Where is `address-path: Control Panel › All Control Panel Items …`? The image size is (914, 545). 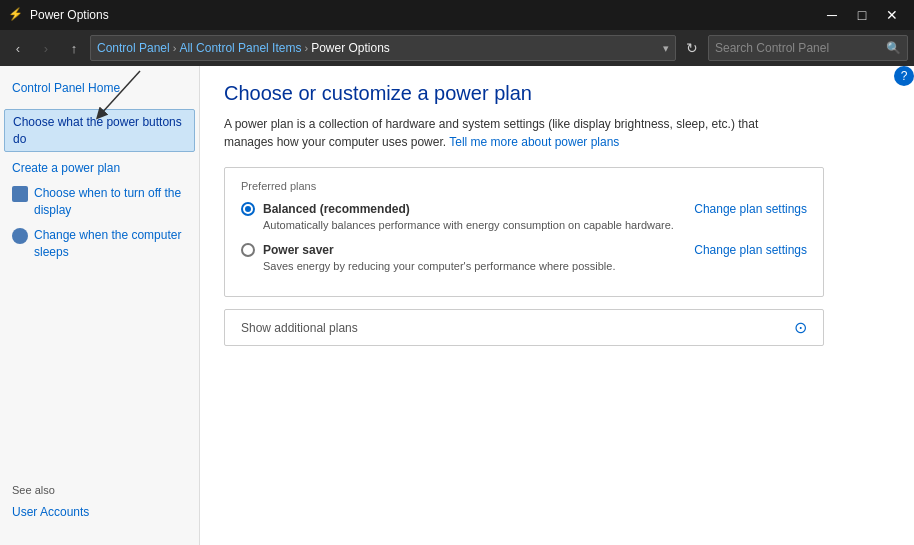
address-path: Control Panel › All Control Panel Items … is located at coordinates (383, 48).